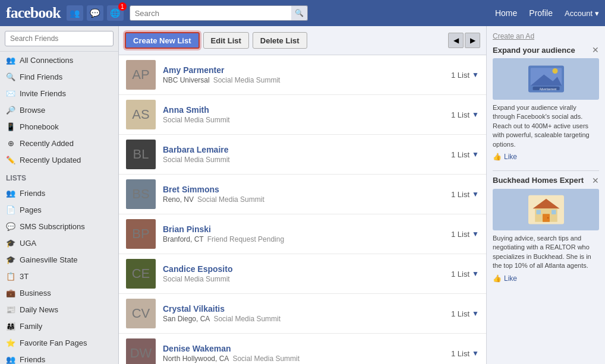 The width and height of the screenshot is (605, 364). I want to click on sidebar-list-label-friends: Friends, so click(32, 194).